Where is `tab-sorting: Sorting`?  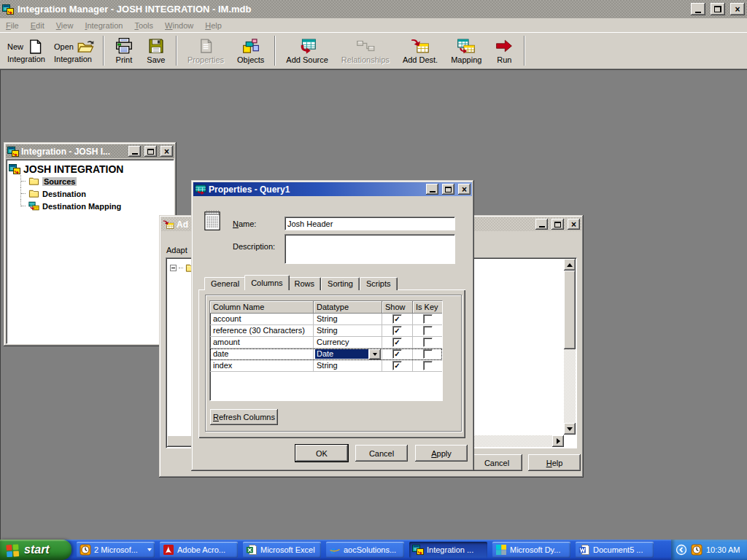
tab-sorting: Sorting is located at coordinates (340, 284).